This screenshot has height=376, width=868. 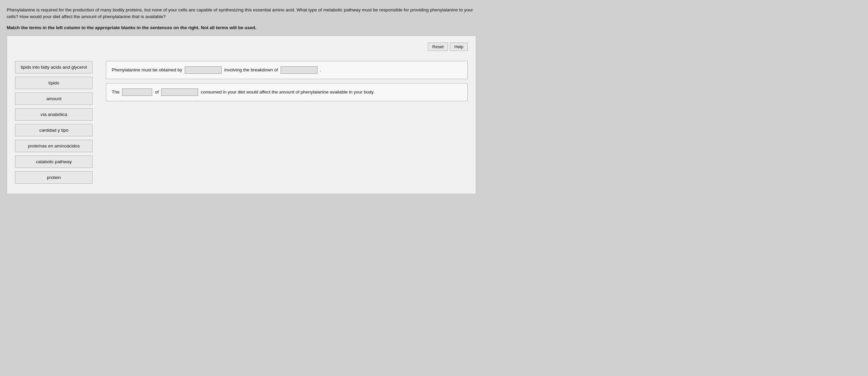 I want to click on sentence1-part2: involving the breakdown of, so click(x=251, y=70).